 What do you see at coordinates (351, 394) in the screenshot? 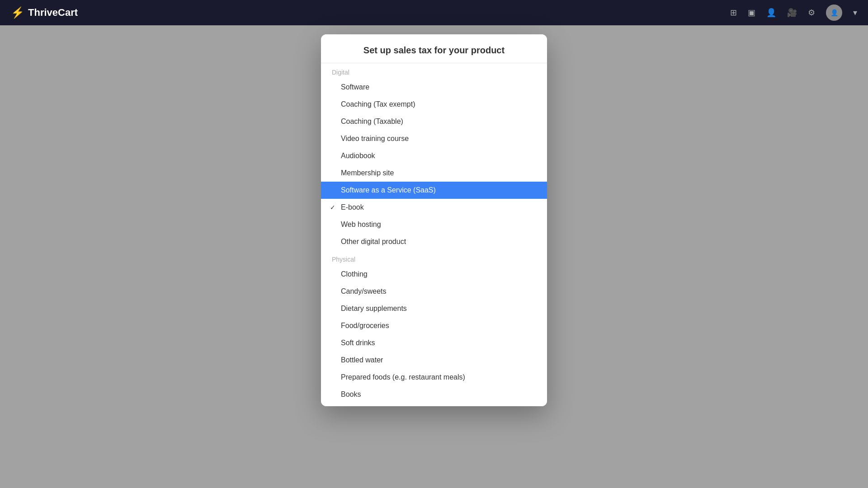
I see `dropdown-item-label-books: Books` at bounding box center [351, 394].